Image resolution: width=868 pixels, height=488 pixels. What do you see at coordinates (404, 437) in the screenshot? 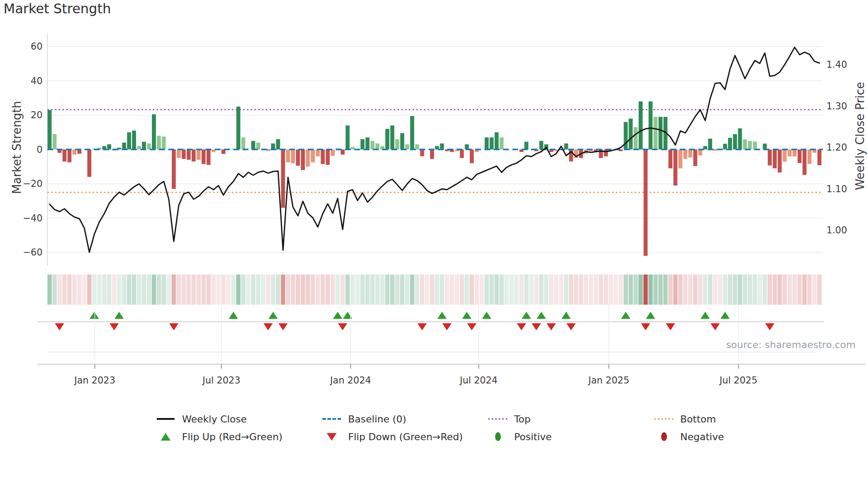
I see `legend-item-flip-down-green-red: Flip Down (Green→Red)` at bounding box center [404, 437].